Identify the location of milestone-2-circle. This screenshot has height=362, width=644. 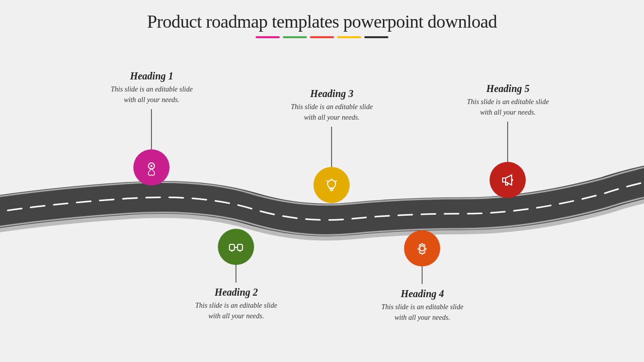
(236, 247).